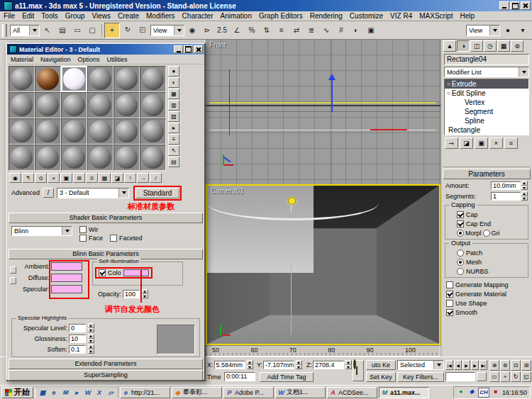  Describe the element at coordinates (496, 392) in the screenshot. I see `tray-icon-red: ■` at that location.